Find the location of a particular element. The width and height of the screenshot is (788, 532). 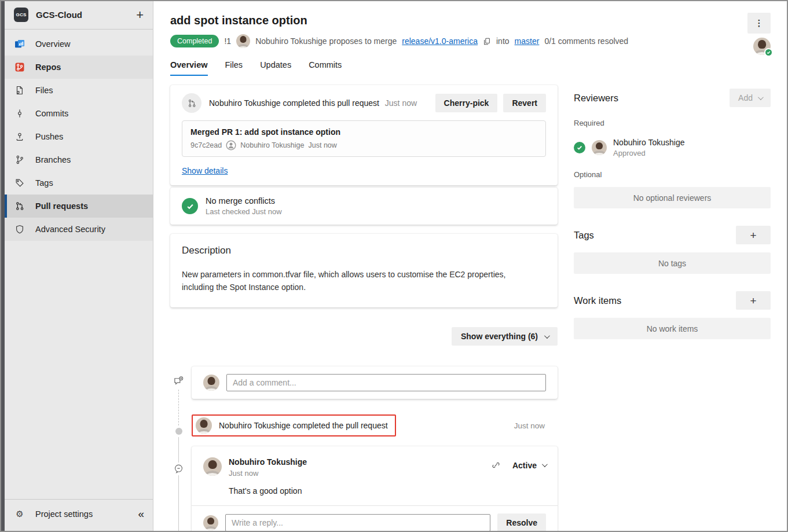

cherry-pick-button: Cherry-pick is located at coordinates (467, 103).